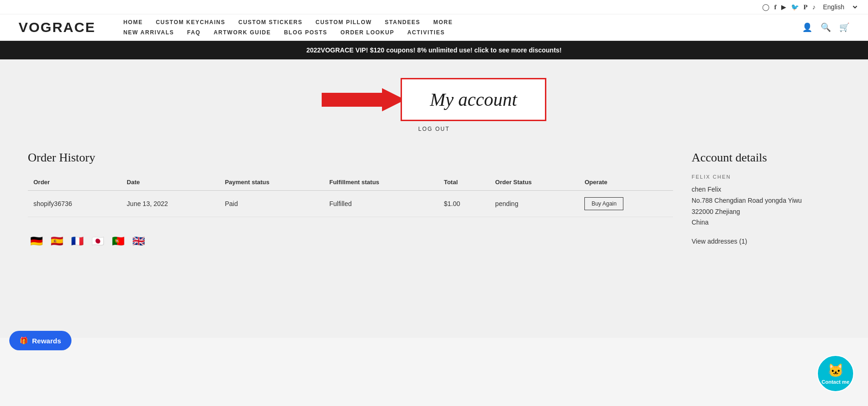 Image resolution: width=868 pixels, height=406 pixels. What do you see at coordinates (766, 212) in the screenshot?
I see `account-address-line2: 322000 Zhejiang` at bounding box center [766, 212].